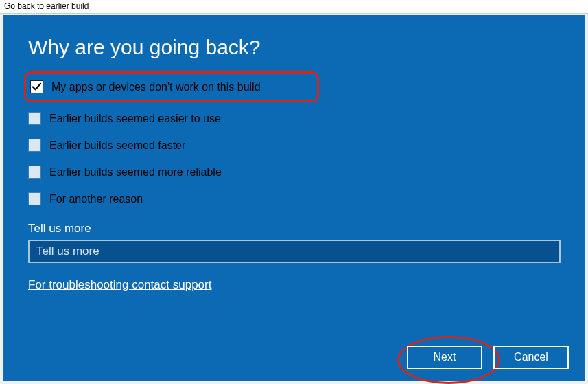 This screenshot has height=384, width=588. Describe the element at coordinates (34, 172) in the screenshot. I see `checkbox-reliable` at that location.